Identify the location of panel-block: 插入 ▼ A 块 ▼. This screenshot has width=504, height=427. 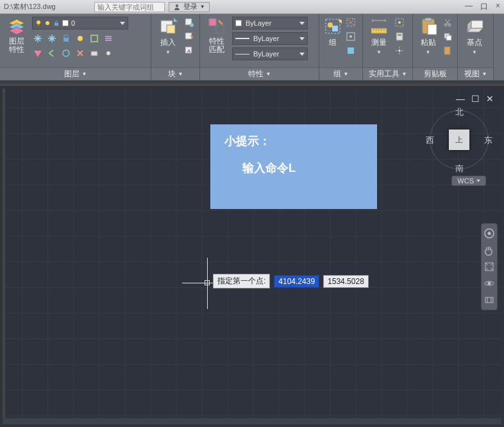
(176, 47).